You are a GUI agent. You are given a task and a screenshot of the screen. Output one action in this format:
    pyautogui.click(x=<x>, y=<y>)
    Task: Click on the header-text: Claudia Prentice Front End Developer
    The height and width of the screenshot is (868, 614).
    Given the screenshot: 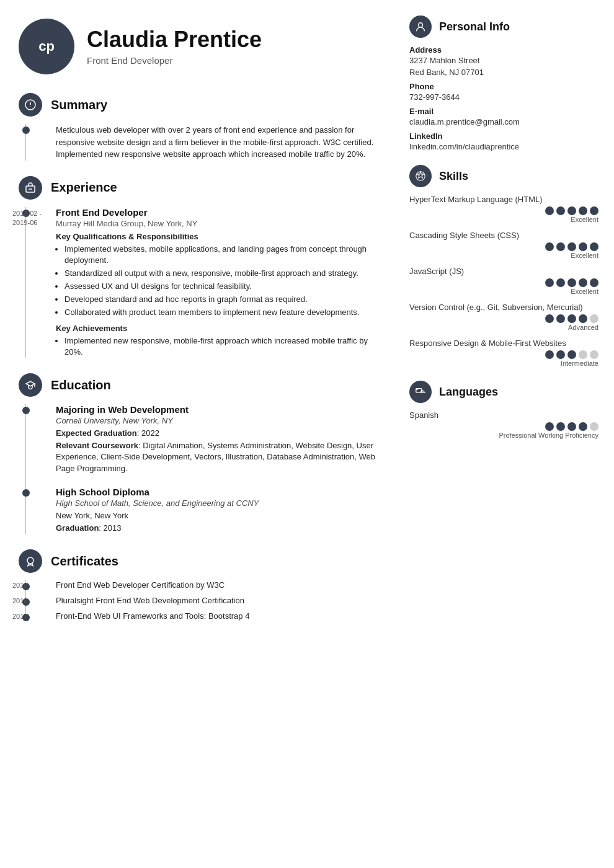 What is the action you would take?
    pyautogui.click(x=174, y=46)
    